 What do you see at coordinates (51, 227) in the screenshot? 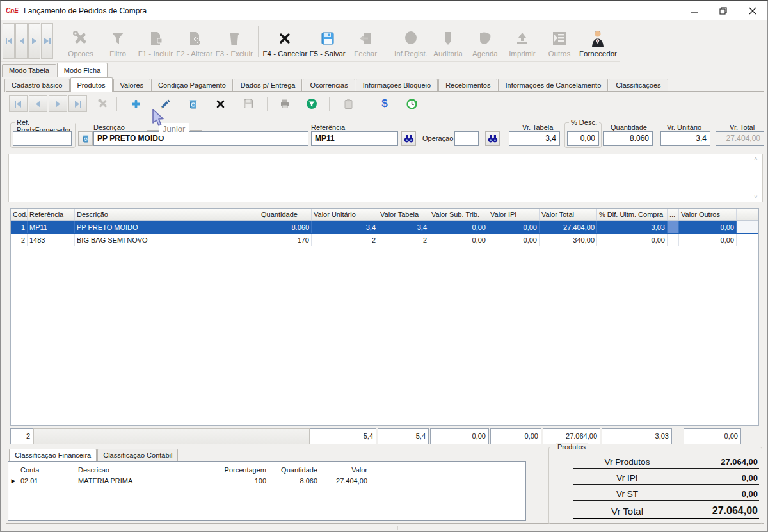
I see `cell-referencia: MP11` at bounding box center [51, 227].